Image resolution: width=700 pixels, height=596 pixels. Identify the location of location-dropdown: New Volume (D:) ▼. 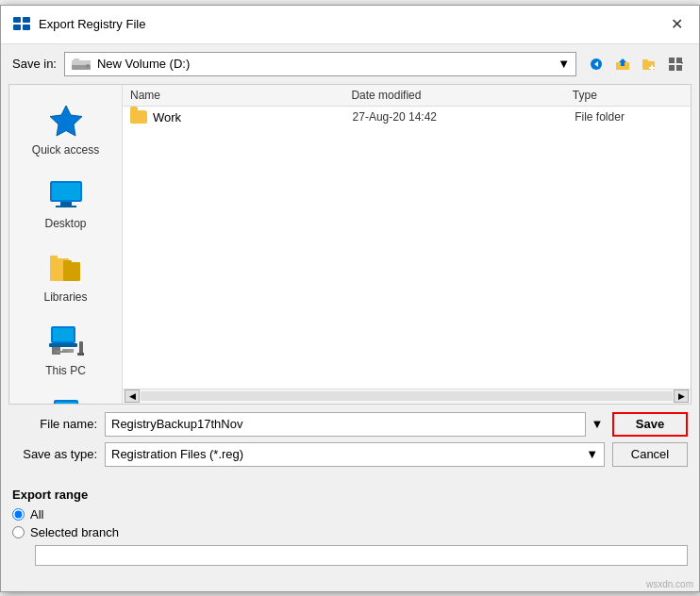
(321, 64).